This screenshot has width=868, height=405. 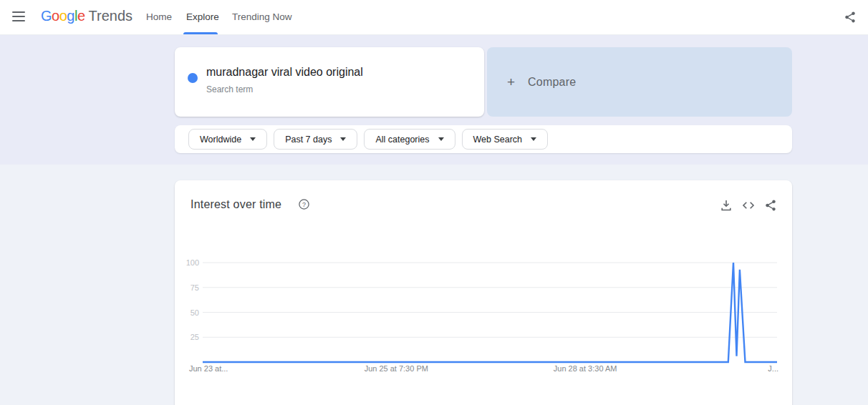 I want to click on series-color-dot, so click(x=193, y=78).